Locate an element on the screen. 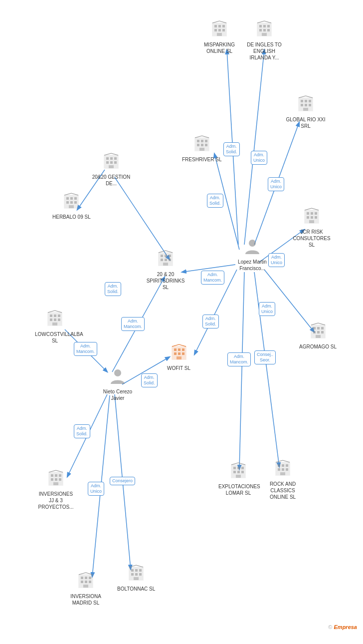 This screenshot has width=363, height=644. building-icon-explotaciones is located at coordinates (238, 472).